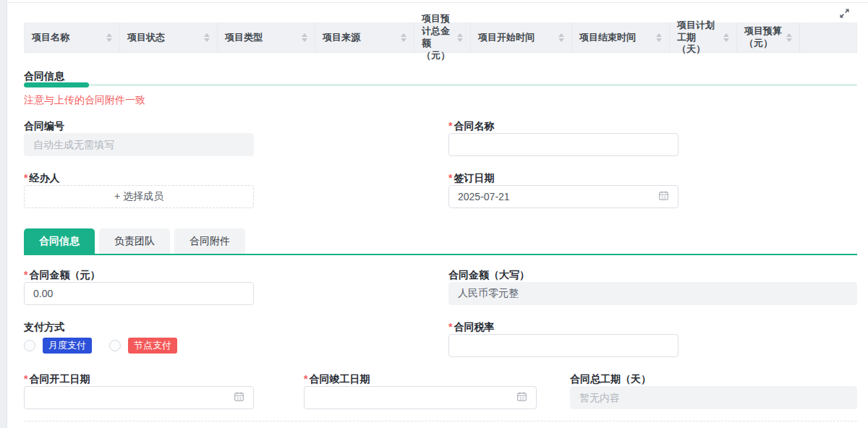 This screenshot has height=428, width=868. What do you see at coordinates (135, 241) in the screenshot?
I see `tab-responsible-team: 负责团队` at bounding box center [135, 241].